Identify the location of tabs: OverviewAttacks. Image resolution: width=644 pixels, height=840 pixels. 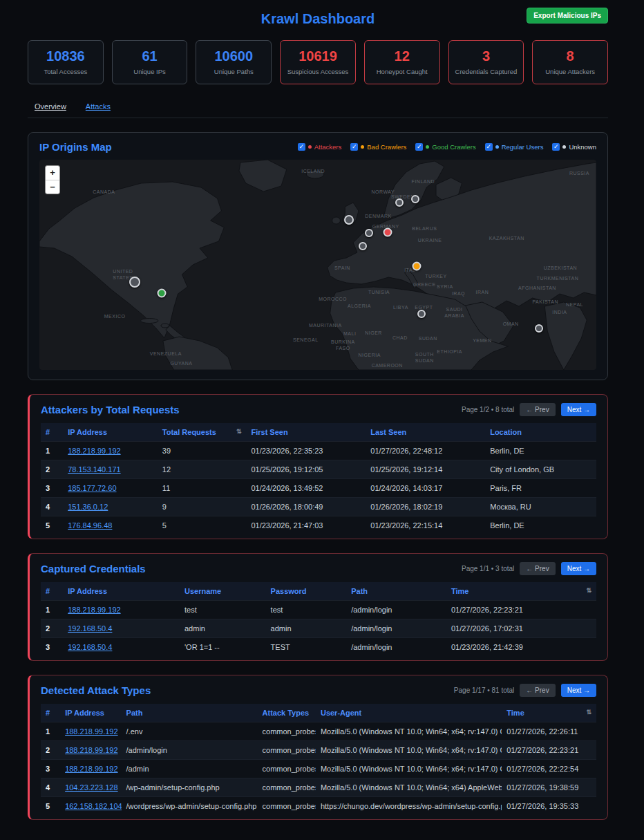
(318, 111).